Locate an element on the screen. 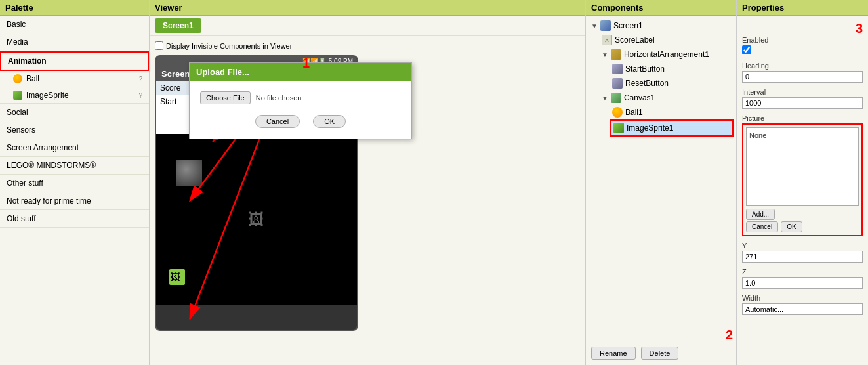  sprite-icon is located at coordinates (18, 95).